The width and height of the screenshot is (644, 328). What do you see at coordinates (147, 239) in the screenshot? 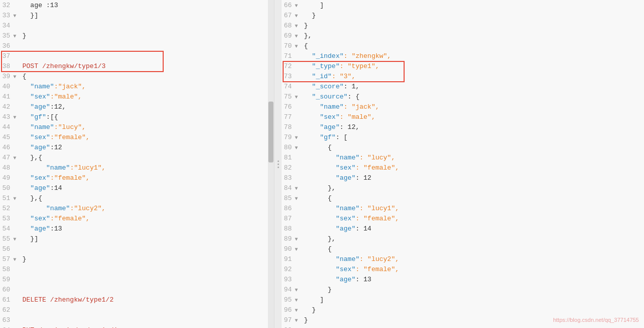
I see `line-content: }]` at bounding box center [147, 239].